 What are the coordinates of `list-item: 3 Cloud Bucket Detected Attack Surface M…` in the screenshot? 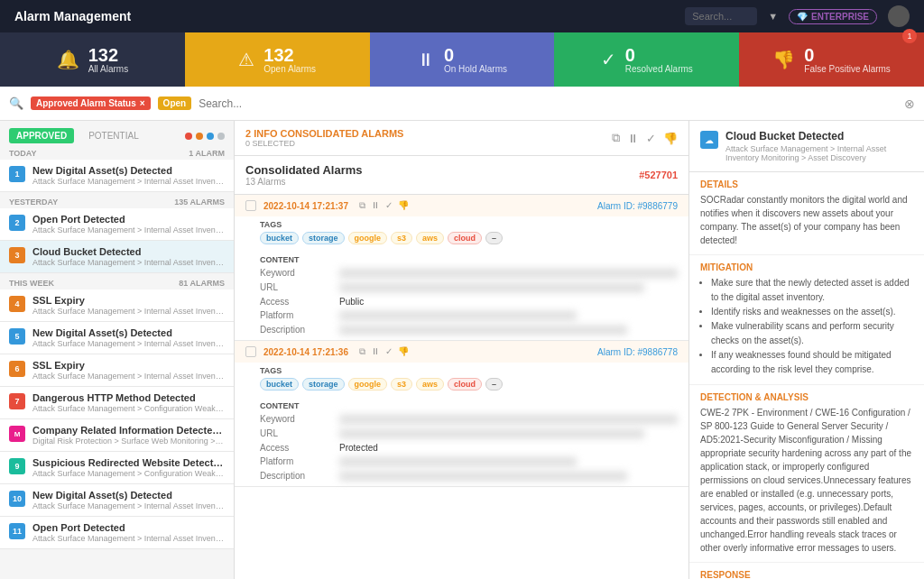 It's located at (117, 257).